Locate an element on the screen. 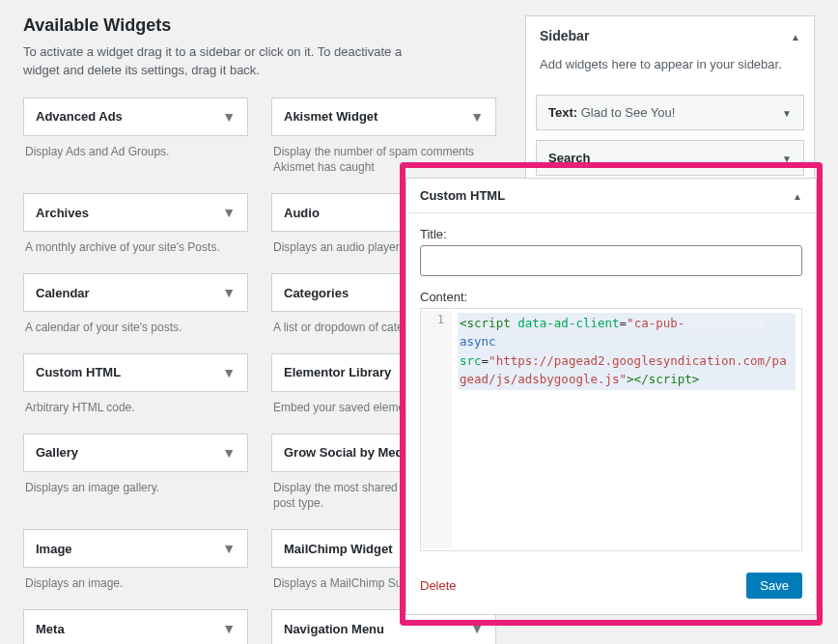 The height and width of the screenshot is (644, 838). available-widget-box: Custom HTML▼ is located at coordinates (135, 373).